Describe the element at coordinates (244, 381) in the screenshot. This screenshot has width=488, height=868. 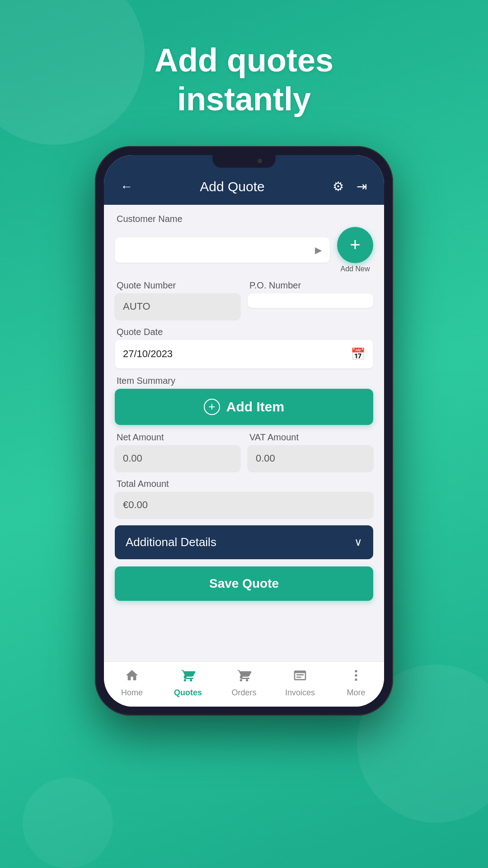
I see `item-summary-label: Item Summary` at that location.